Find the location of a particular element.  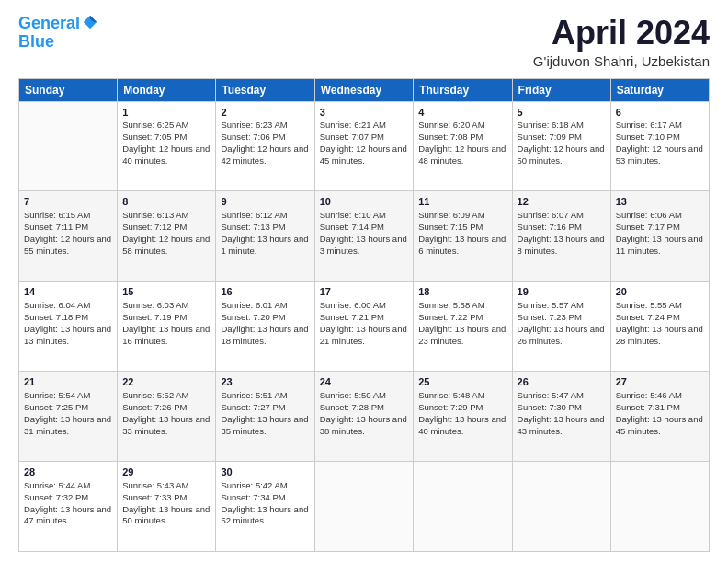

daylight-info: Daylight: 13 hours and 28 minutes. is located at coordinates (660, 335).